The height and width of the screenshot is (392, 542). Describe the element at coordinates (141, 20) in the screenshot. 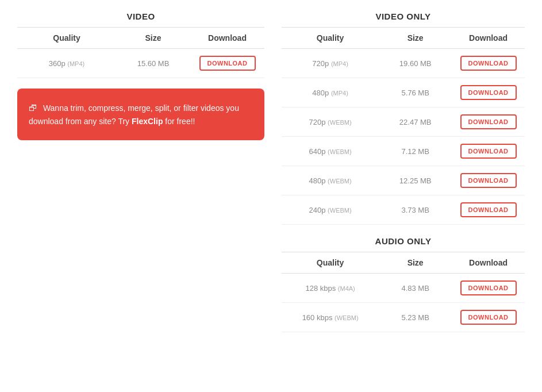

I see `left-section-title: VIDEO` at that location.